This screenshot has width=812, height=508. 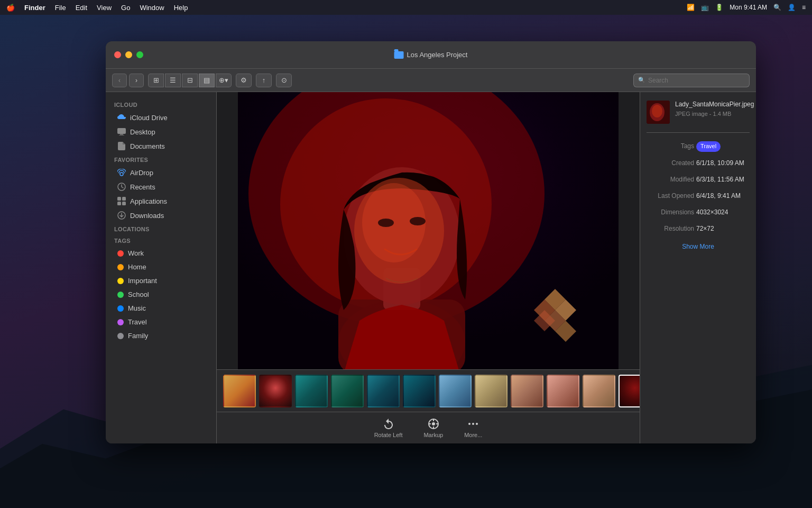 I want to click on recents-label: Recents, so click(x=143, y=187).